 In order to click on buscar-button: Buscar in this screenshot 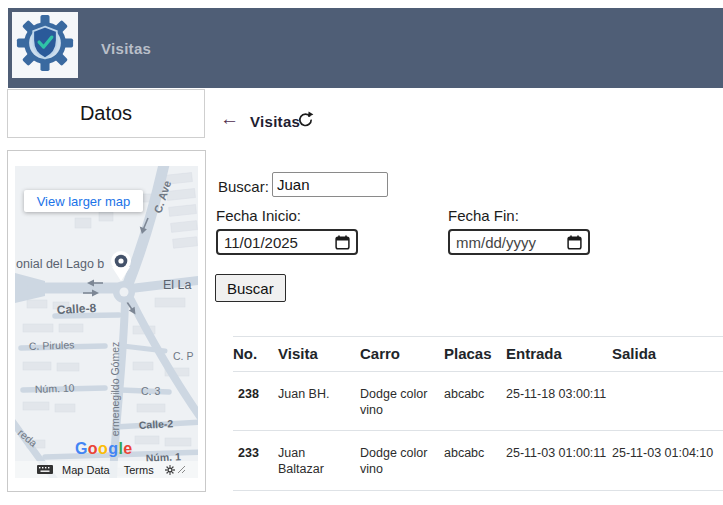, I will do `click(250, 288)`.